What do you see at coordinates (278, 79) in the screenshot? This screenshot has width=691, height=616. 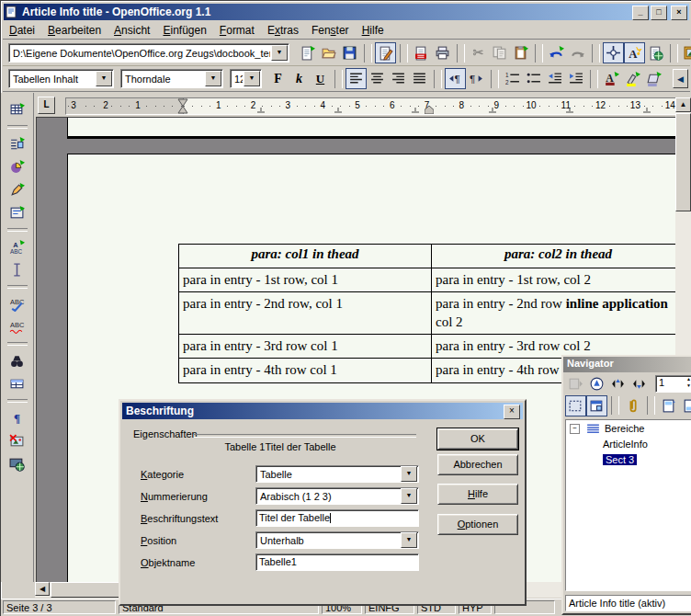 I see `bold-button: F` at bounding box center [278, 79].